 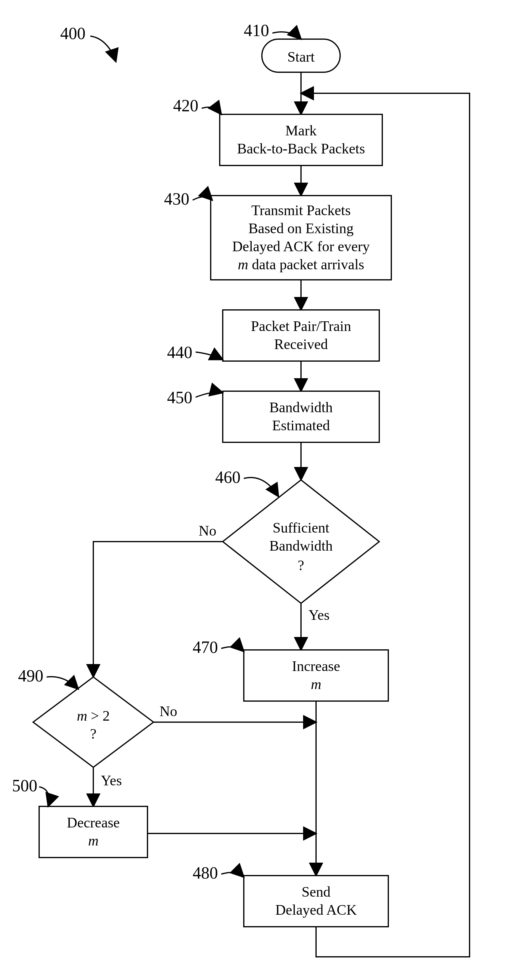 What do you see at coordinates (301, 326) in the screenshot?
I see `box-440-l1: Packet Pair/Train` at bounding box center [301, 326].